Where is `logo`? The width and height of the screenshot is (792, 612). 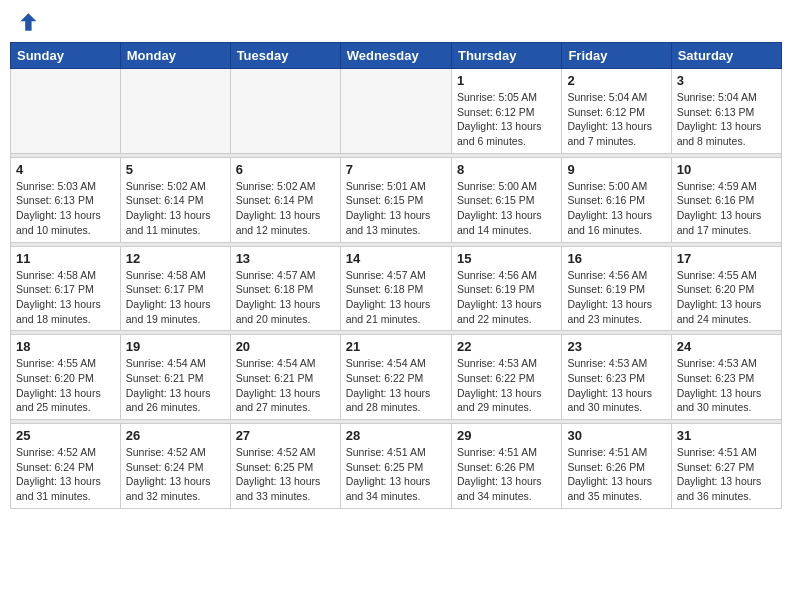 logo is located at coordinates (28, 22).